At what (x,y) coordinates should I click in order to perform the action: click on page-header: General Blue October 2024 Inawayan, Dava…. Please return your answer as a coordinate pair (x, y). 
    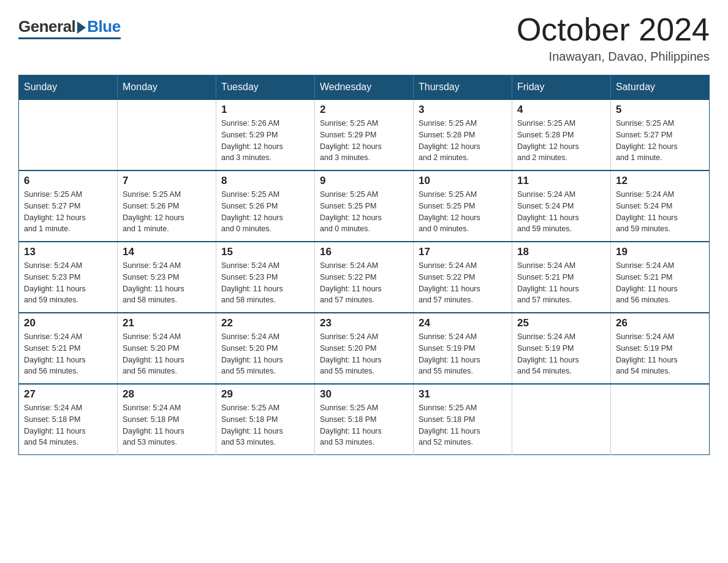
    Looking at the image, I should click on (364, 38).